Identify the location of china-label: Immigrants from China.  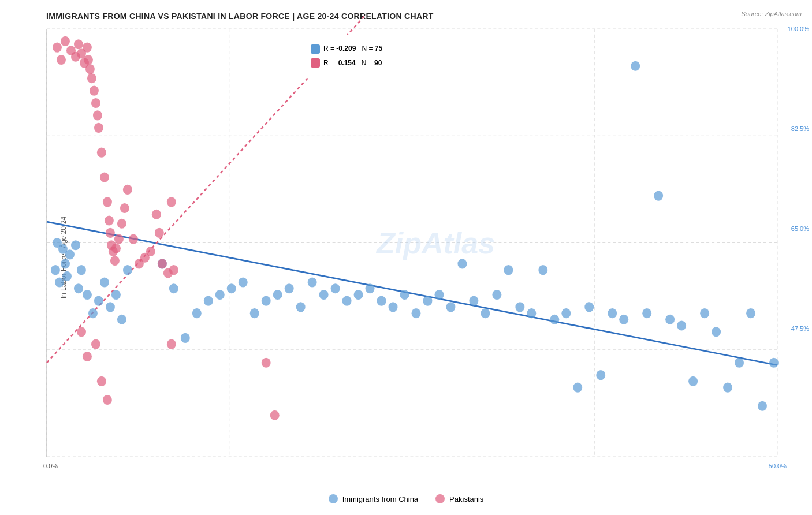
(380, 499).